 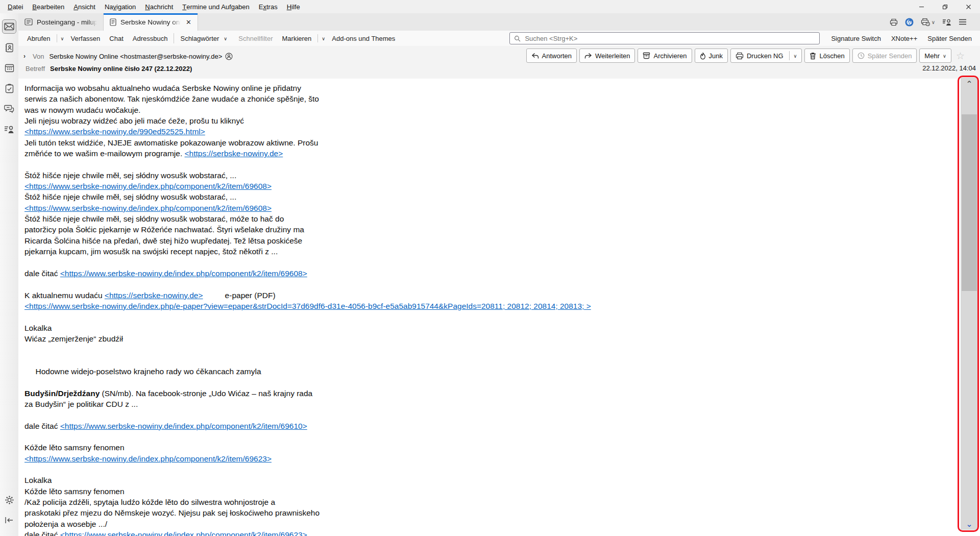 What do you see at coordinates (670, 39) in the screenshot?
I see `search-input` at bounding box center [670, 39].